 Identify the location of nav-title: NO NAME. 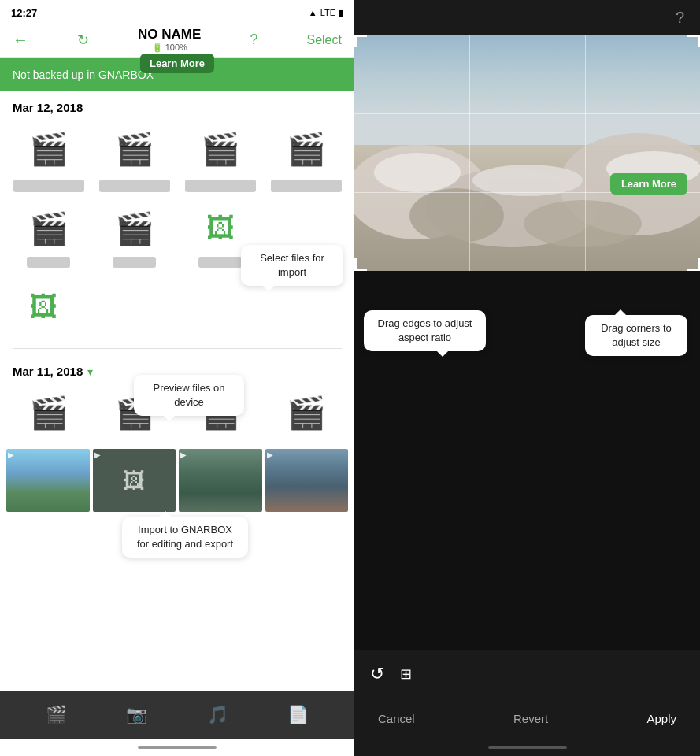
(169, 35).